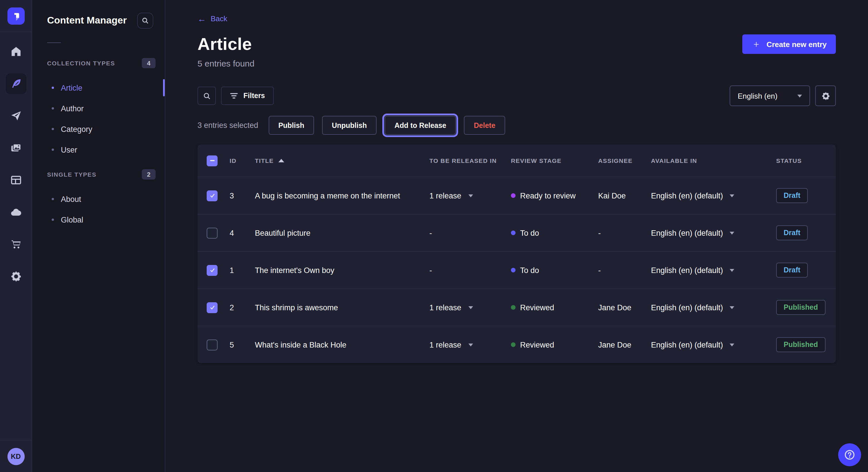 Image resolution: width=868 pixels, height=472 pixels. What do you see at coordinates (291, 125) in the screenshot?
I see `publish-button: Publish` at bounding box center [291, 125].